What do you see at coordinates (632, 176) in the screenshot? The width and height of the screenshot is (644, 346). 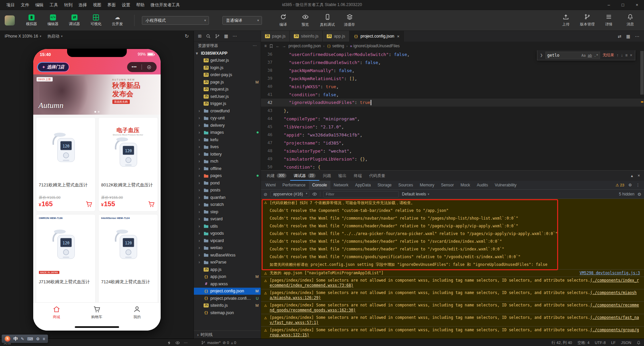 I see `collapse-panel-icon: ▴` at bounding box center [632, 176].